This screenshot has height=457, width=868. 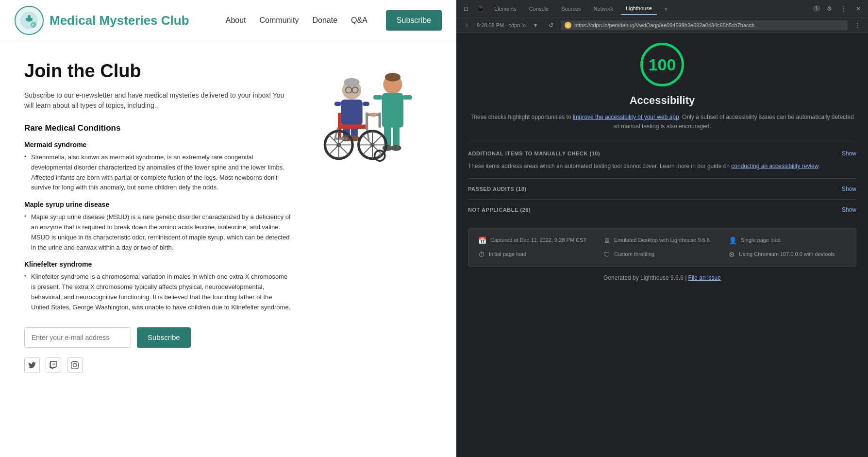 What do you see at coordinates (538, 240) in the screenshot?
I see `meta-text-0: Captured at Dec 11, 2022, 9:28 PM CST` at bounding box center [538, 240].